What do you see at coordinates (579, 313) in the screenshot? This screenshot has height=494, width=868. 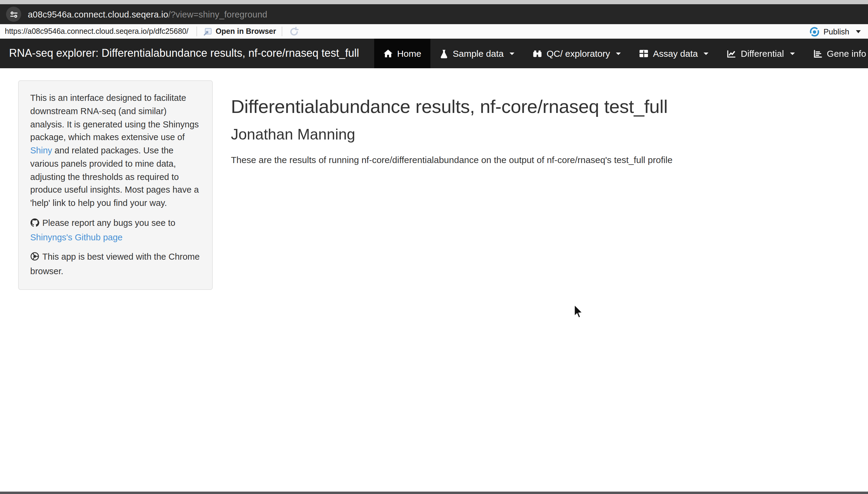 I see `mouse-cursor` at bounding box center [579, 313].